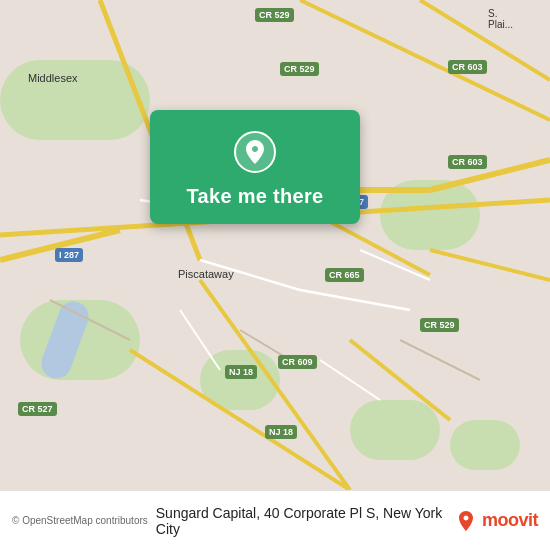  I want to click on road-badge-cr603-mid: CR 603, so click(468, 162).